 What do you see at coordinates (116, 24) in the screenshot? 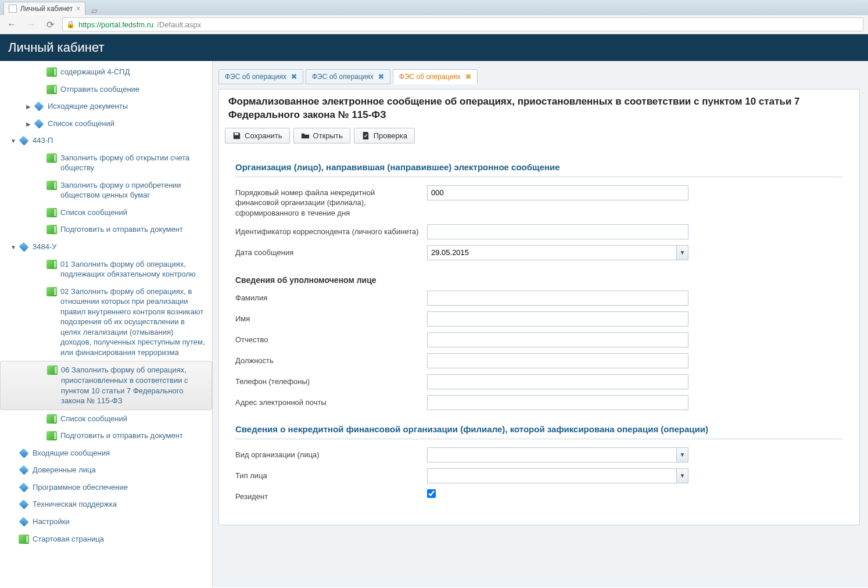
I see `url-secure-part: https://portal.fedsfm.ru` at bounding box center [116, 24].